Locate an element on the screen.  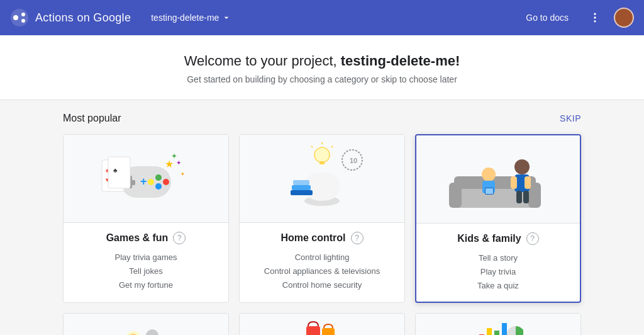
card-games-fun-title: Games & fun is located at coordinates (137, 238).